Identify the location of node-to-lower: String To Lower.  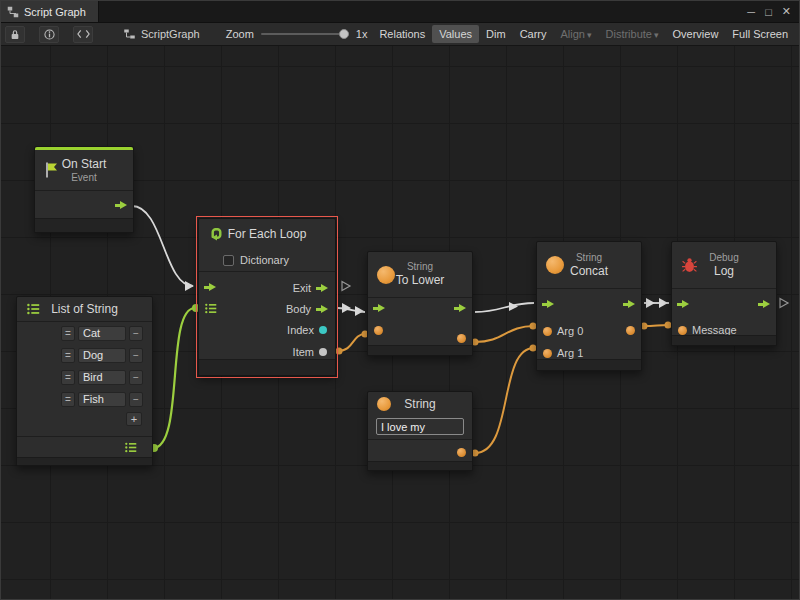
(420, 304).